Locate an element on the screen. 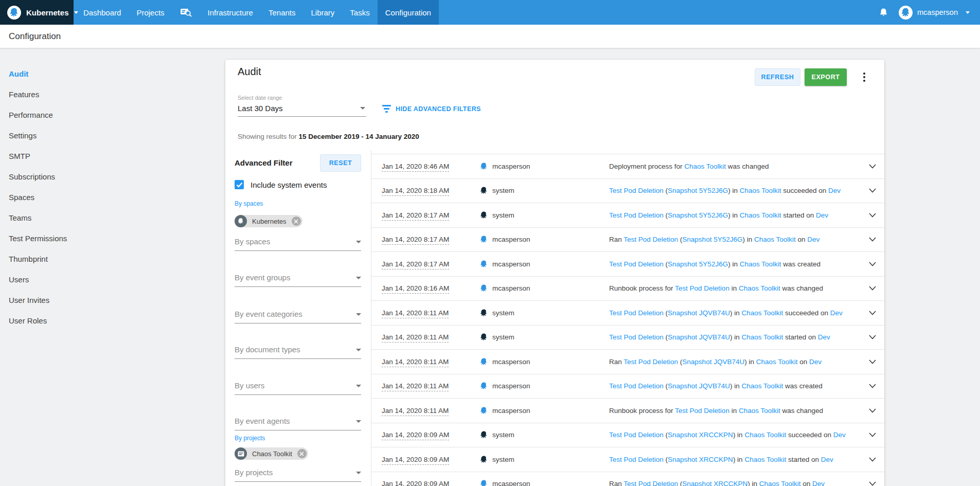  audit-row: Jan 14, 2020 8:17 AMsystemTest Pod Delet… is located at coordinates (628, 215).